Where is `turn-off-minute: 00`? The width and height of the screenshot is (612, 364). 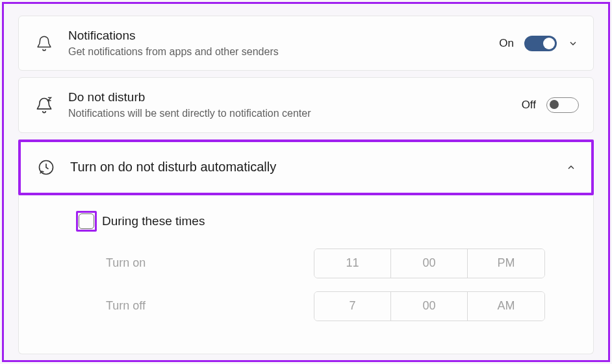 turn-off-minute: 00 is located at coordinates (429, 306).